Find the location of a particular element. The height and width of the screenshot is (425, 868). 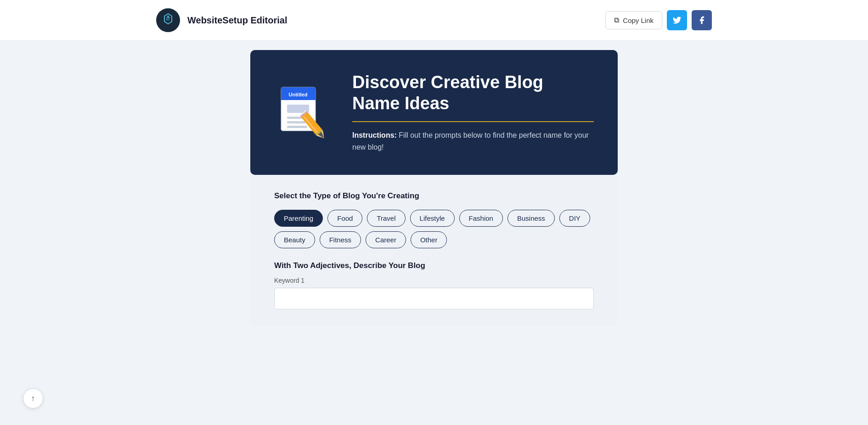

hero-icon: Untitled is located at coordinates (304, 112).